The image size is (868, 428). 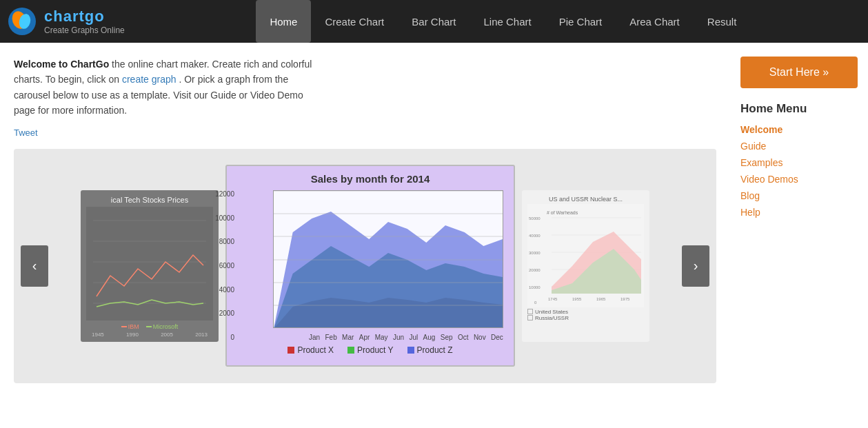 What do you see at coordinates (388, 259) in the screenshot?
I see `area-chart-svg` at bounding box center [388, 259].